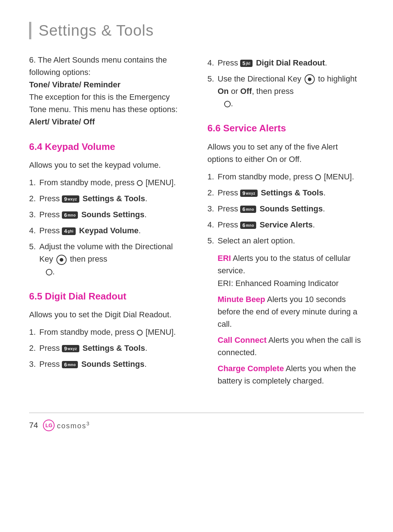 Image resolution: width=393 pixels, height=532 pixels. I want to click on step-65-1: 1. From standby mode, press [MENU]., so click(107, 332).